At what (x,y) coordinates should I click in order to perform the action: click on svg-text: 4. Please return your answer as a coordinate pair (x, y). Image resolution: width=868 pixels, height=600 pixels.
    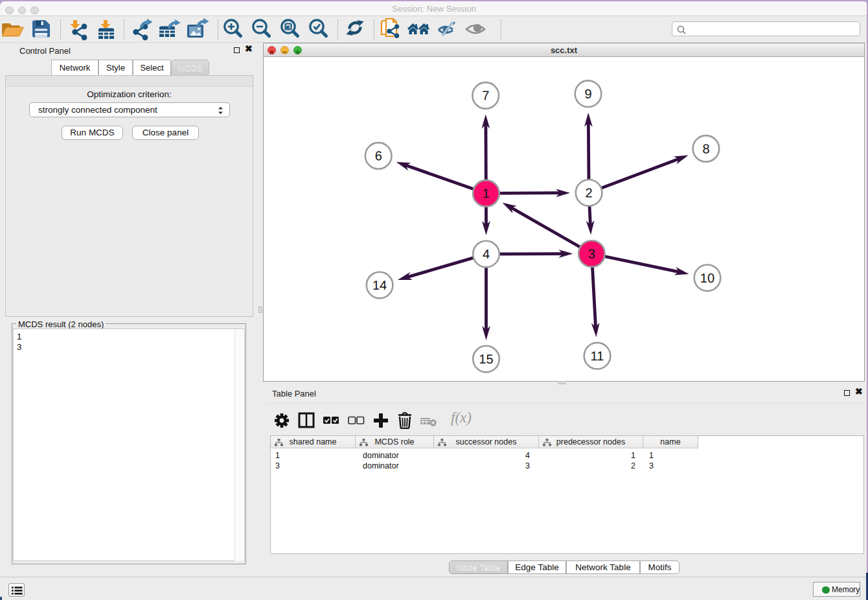
    Looking at the image, I should click on (486, 254).